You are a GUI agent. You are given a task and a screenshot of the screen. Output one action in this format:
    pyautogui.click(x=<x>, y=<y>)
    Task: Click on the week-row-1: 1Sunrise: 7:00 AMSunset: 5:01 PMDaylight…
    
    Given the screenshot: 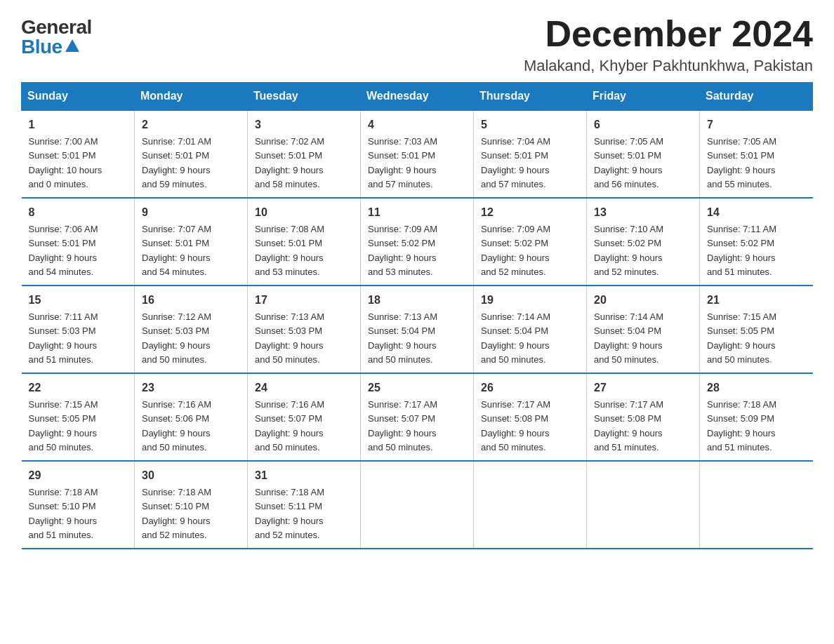 What is the action you would take?
    pyautogui.click(x=417, y=154)
    